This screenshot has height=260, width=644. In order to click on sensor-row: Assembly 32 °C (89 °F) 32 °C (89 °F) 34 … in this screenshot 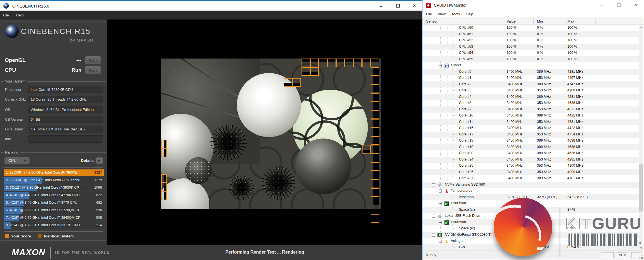, I will do `click(531, 197)`.